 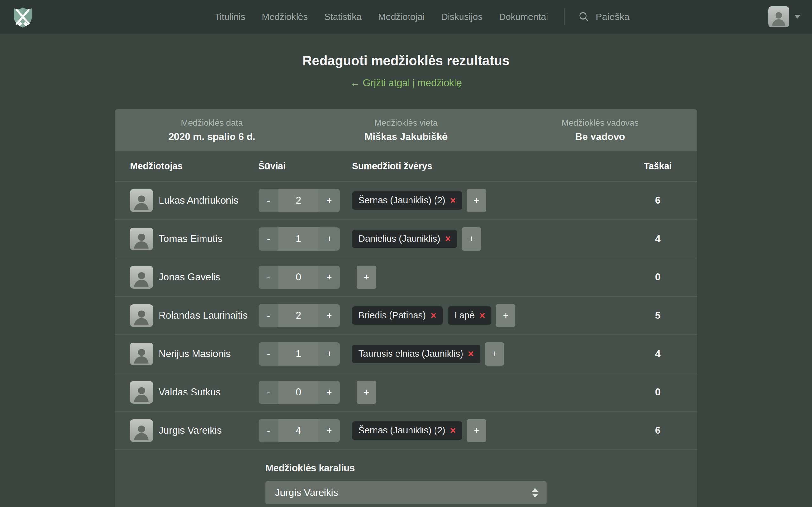 What do you see at coordinates (203, 316) in the screenshot?
I see `hunter-name: Rolandas Laurinaitis` at bounding box center [203, 316].